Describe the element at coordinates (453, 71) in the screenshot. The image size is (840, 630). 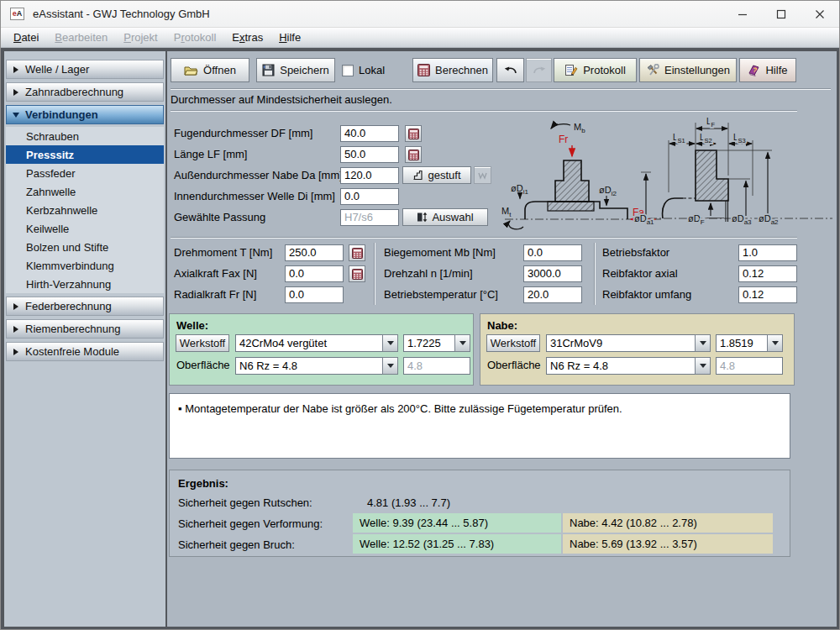
I see `calculate-button: Berechnen` at that location.